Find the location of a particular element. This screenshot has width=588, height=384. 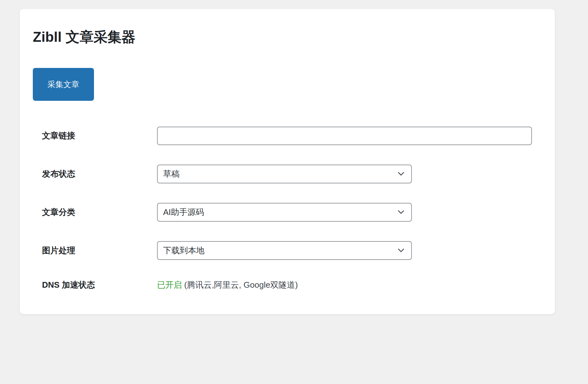

image-handling-selected-value: 下载到本地 is located at coordinates (184, 251).